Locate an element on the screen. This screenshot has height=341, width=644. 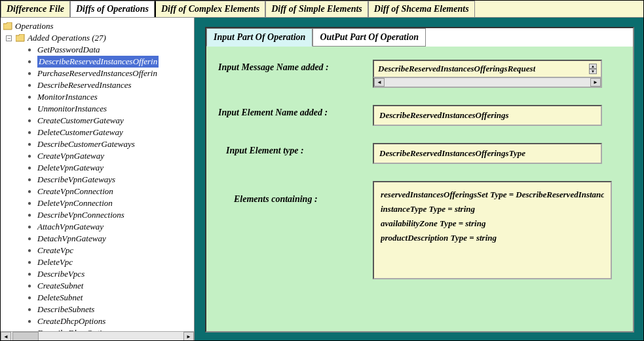
tree-item-label: CreateVpc is located at coordinates (55, 251).